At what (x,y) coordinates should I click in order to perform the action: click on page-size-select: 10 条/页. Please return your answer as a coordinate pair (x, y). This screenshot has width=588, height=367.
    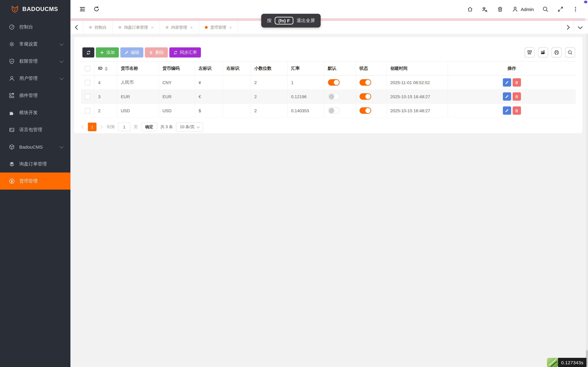
    Looking at the image, I should click on (190, 127).